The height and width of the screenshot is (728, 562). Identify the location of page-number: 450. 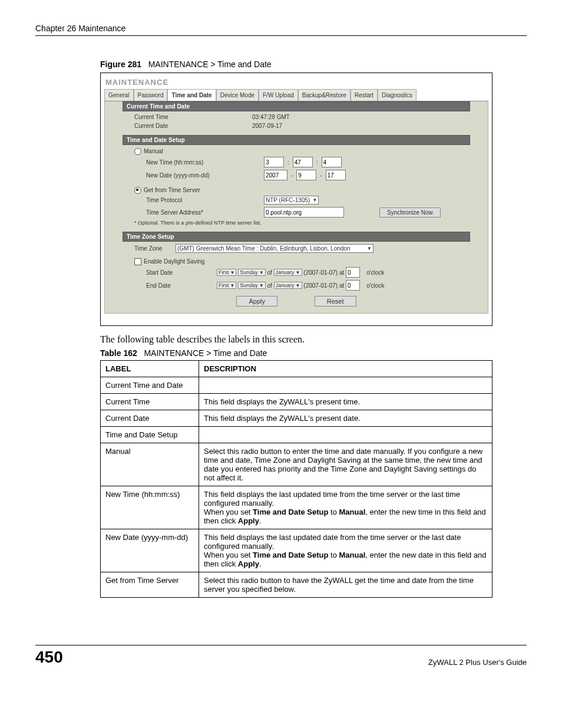
(49, 657).